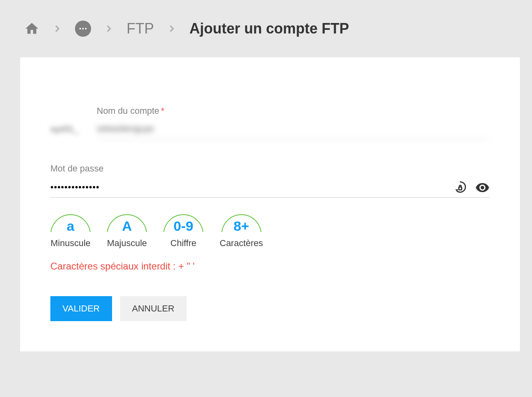  What do you see at coordinates (252, 188) in the screenshot?
I see `password-input` at bounding box center [252, 188].